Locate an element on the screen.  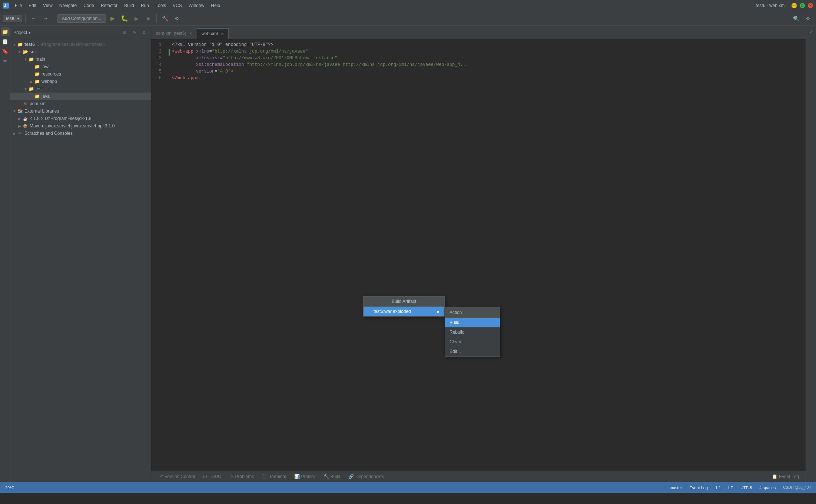
minimize-button: — is located at coordinates (794, 6).